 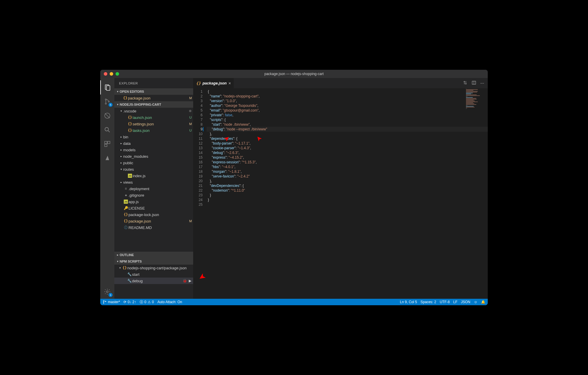 What do you see at coordinates (154, 261) in the screenshot?
I see `npm-scripts-header: ▾ NPM SCRIPTS` at bounding box center [154, 261].